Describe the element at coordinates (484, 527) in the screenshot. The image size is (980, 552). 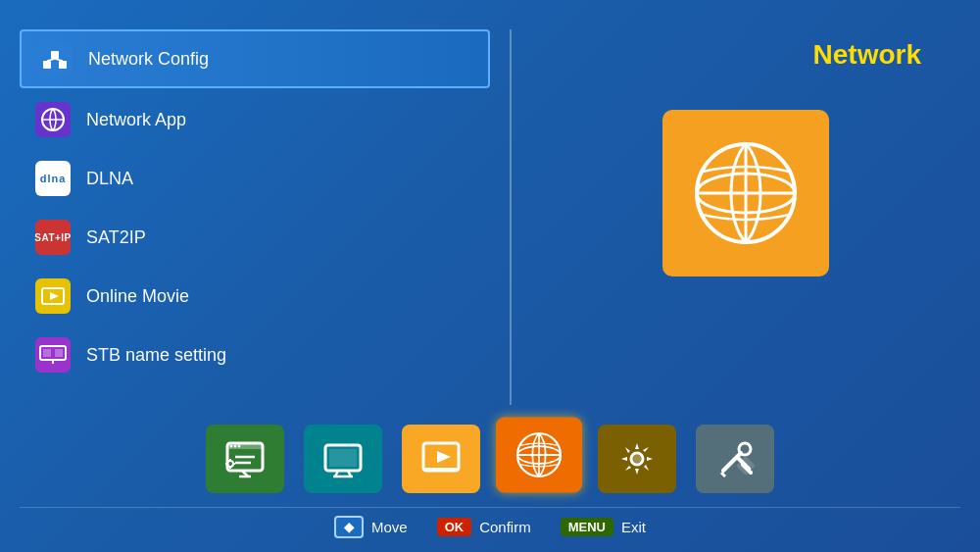
I see `help-item-confirm: OK Confirm` at that location.